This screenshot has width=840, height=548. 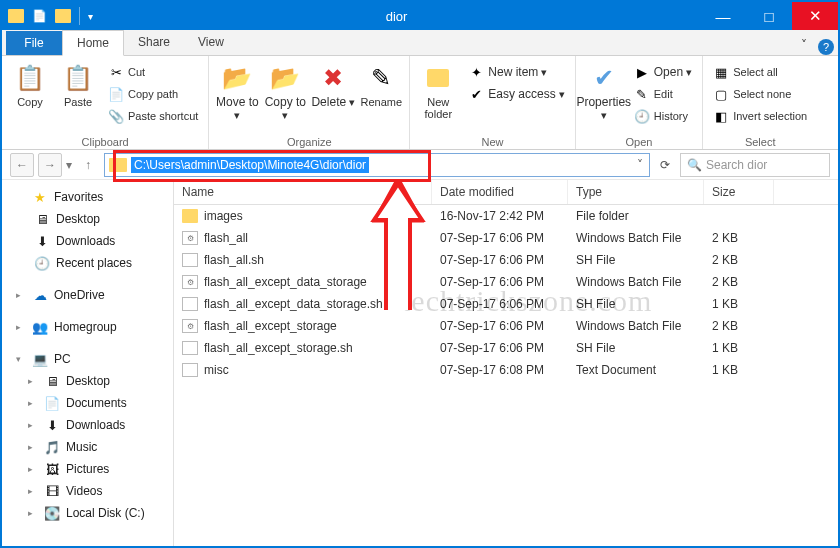 What do you see at coordinates (153, 94) in the screenshot?
I see `copy-path-button: 📄Copy path` at bounding box center [153, 94].